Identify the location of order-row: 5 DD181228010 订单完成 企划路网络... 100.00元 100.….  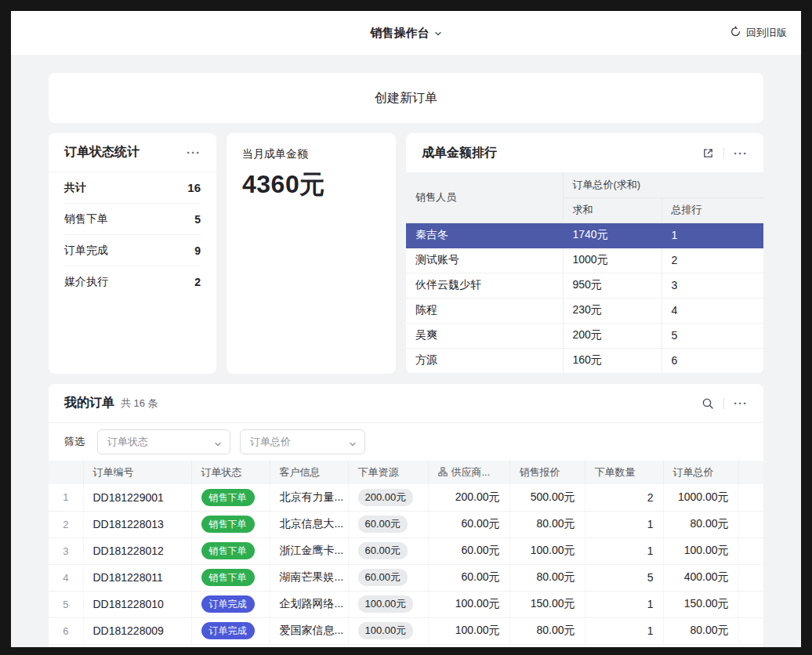
(406, 604).